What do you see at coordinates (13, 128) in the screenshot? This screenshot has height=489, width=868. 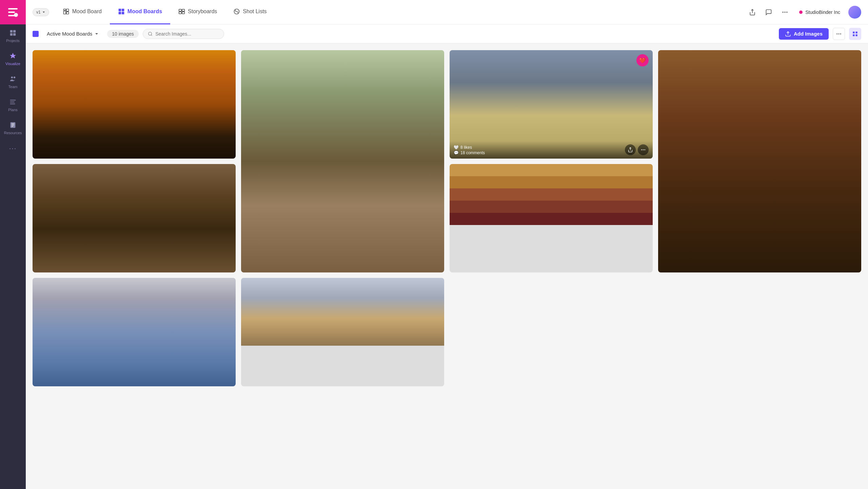 I see `sidebar-item-resources: Resources` at bounding box center [13, 128].